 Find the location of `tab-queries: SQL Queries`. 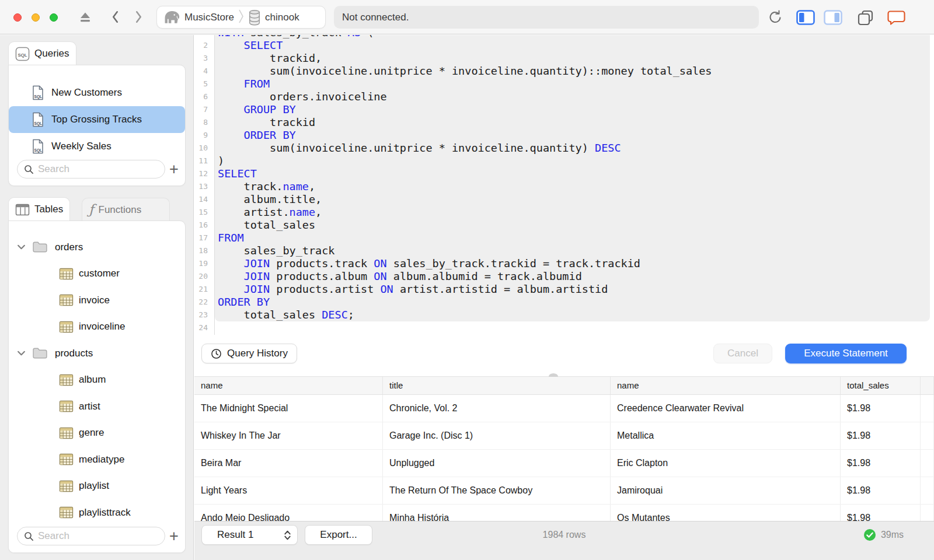

tab-queries: SQL Queries is located at coordinates (42, 54).